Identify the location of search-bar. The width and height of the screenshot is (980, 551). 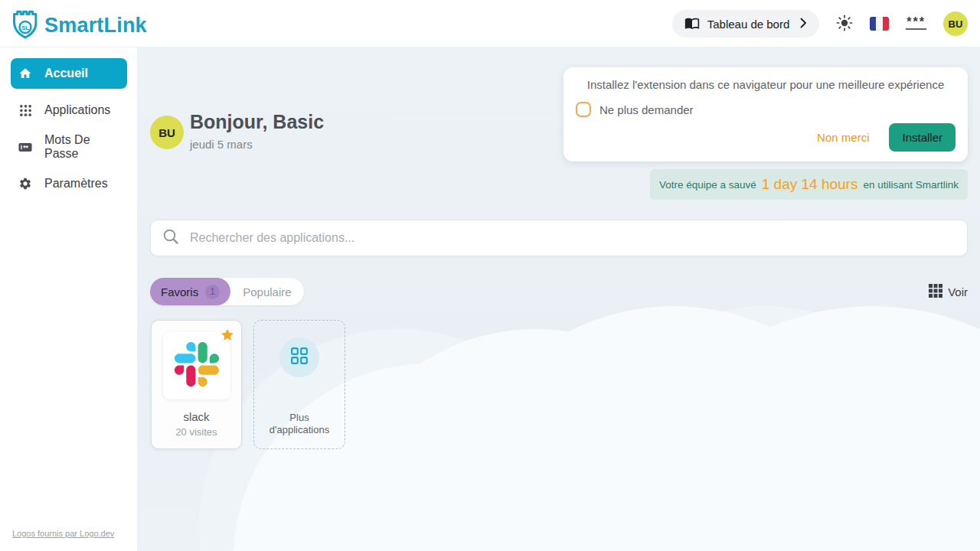
(559, 238).